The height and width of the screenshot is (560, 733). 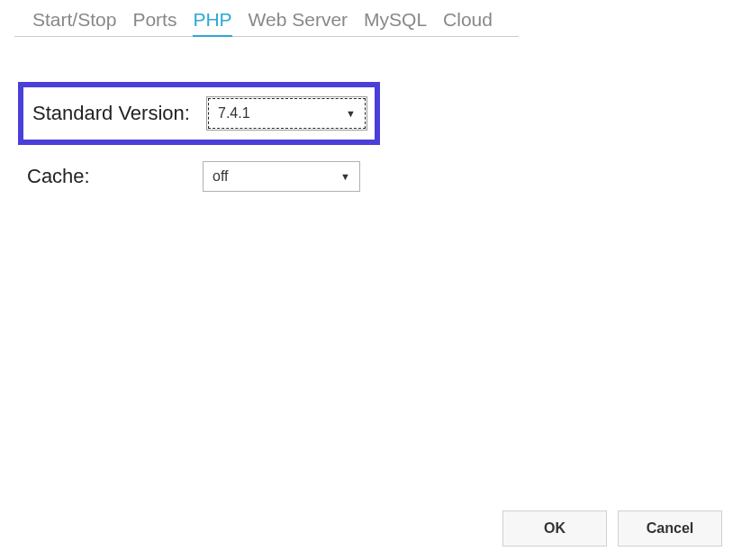 What do you see at coordinates (281, 176) in the screenshot?
I see `cache-select: off ▼` at bounding box center [281, 176].